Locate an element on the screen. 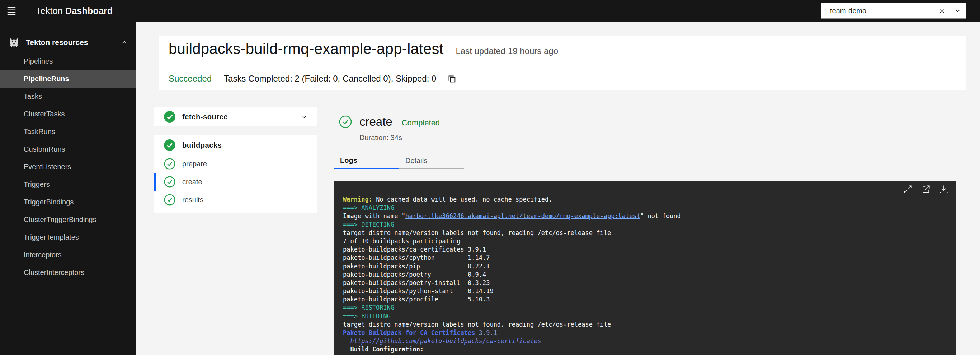 This screenshot has width=980, height=355. log-text: Paketo Buildpack for CA Certificates is located at coordinates (409, 333).